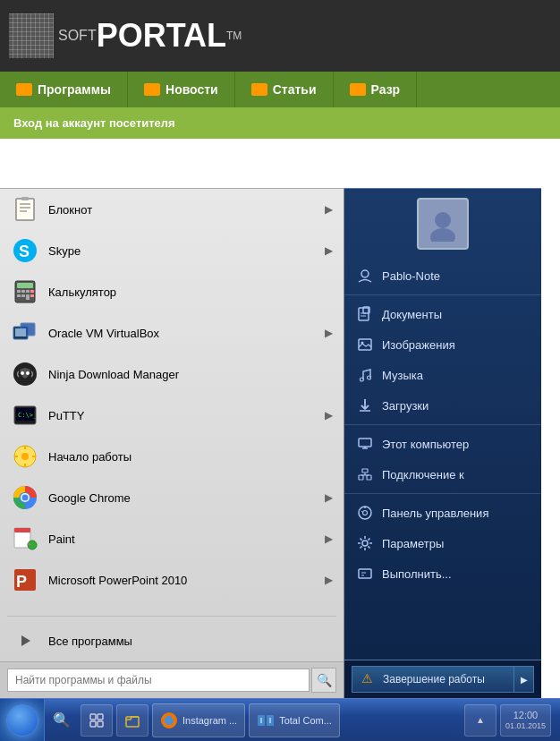  What do you see at coordinates (191, 641) in the screenshot?
I see `all-programs-label: Все программы` at bounding box center [191, 641].